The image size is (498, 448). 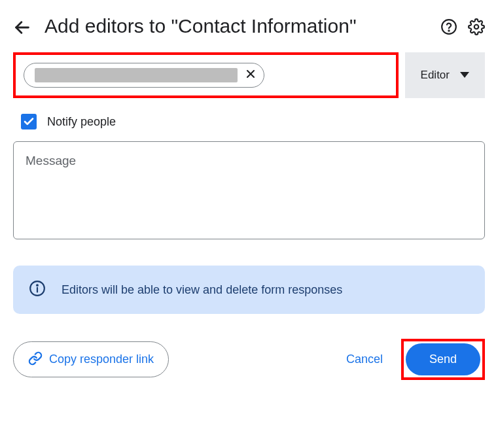 What do you see at coordinates (81, 122) in the screenshot?
I see `notify-people-label: Notify people` at bounding box center [81, 122].